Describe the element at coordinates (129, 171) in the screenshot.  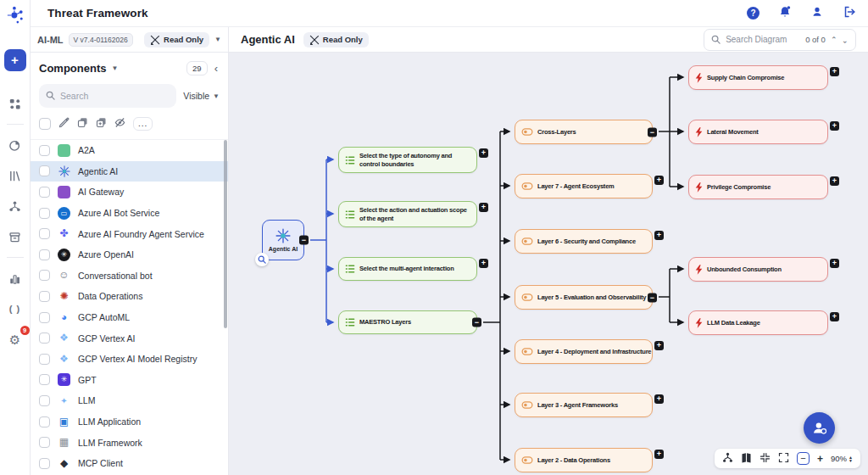
I see `list-item-agentic-ai: Agentic AI` at that location.